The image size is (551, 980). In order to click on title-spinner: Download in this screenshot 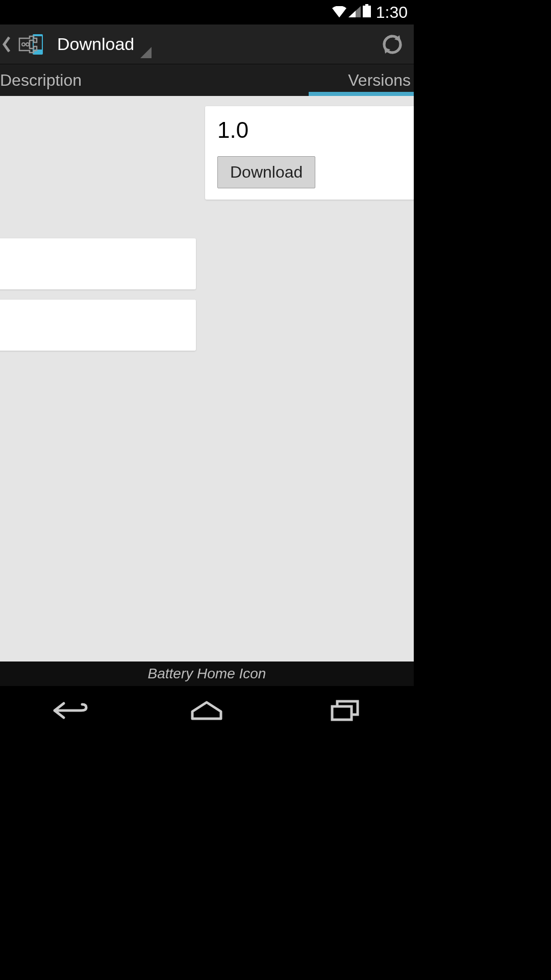, I will do `click(104, 44)`.